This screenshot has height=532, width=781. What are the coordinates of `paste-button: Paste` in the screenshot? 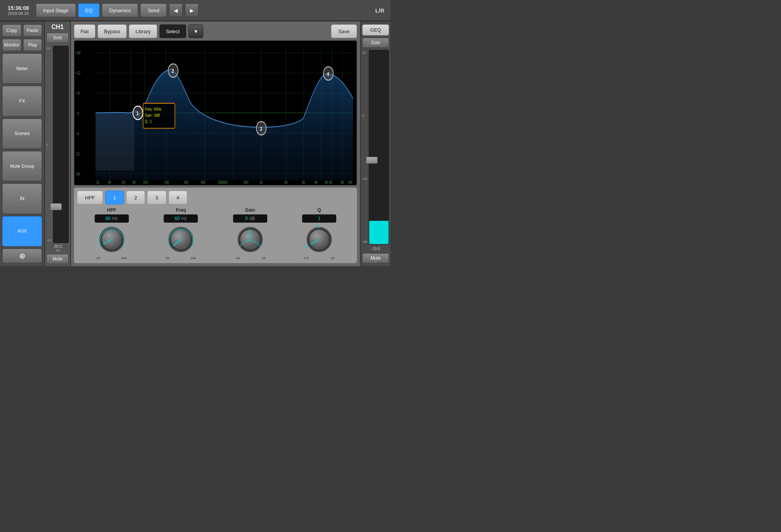 It's located at (33, 31).